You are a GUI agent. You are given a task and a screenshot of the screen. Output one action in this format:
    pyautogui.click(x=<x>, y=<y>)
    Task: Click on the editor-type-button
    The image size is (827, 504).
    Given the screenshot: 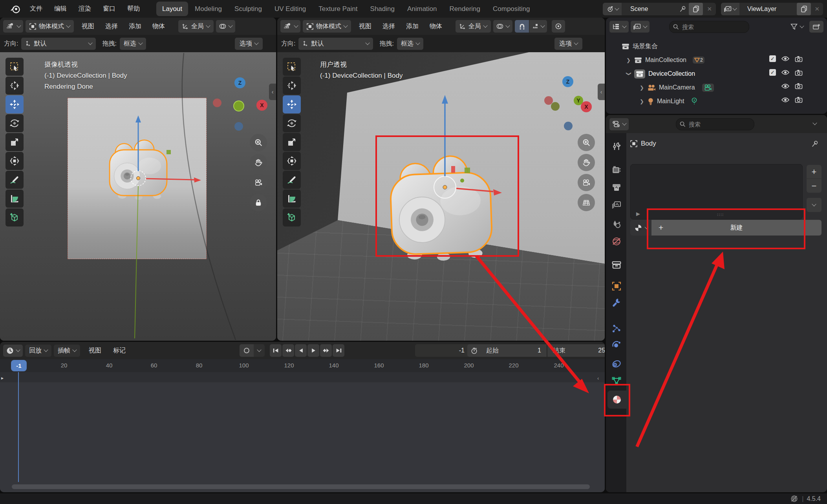 What is the action you would take?
    pyautogui.click(x=291, y=26)
    